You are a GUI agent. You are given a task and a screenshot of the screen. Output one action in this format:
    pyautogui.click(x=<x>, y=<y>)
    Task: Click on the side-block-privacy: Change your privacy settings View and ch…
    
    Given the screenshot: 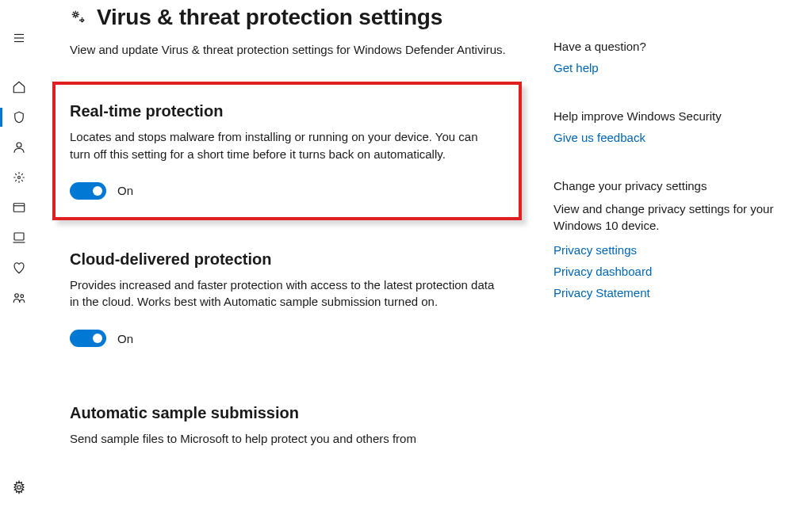 What is the action you would take?
    pyautogui.click(x=672, y=239)
    